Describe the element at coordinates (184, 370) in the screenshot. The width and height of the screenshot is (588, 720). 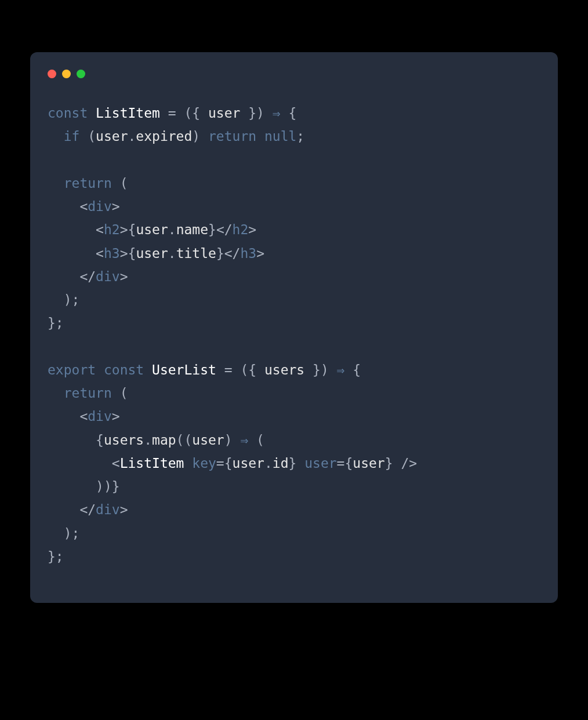
I see `code-token: UserList` at that location.